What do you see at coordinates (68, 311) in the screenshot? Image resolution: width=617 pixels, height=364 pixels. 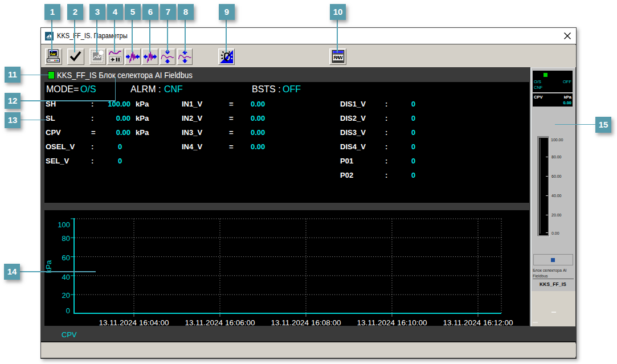 I see `svg-text: 0` at bounding box center [68, 311].